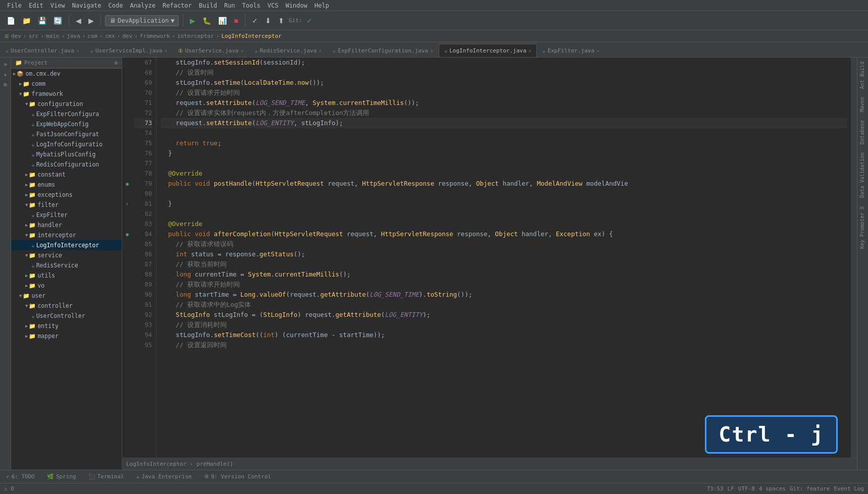 Image resolution: width=868 pixels, height=494 pixels. What do you see at coordinates (67, 215) in the screenshot?
I see `tree-expfilter: ☕ ExpFilter` at bounding box center [67, 215].